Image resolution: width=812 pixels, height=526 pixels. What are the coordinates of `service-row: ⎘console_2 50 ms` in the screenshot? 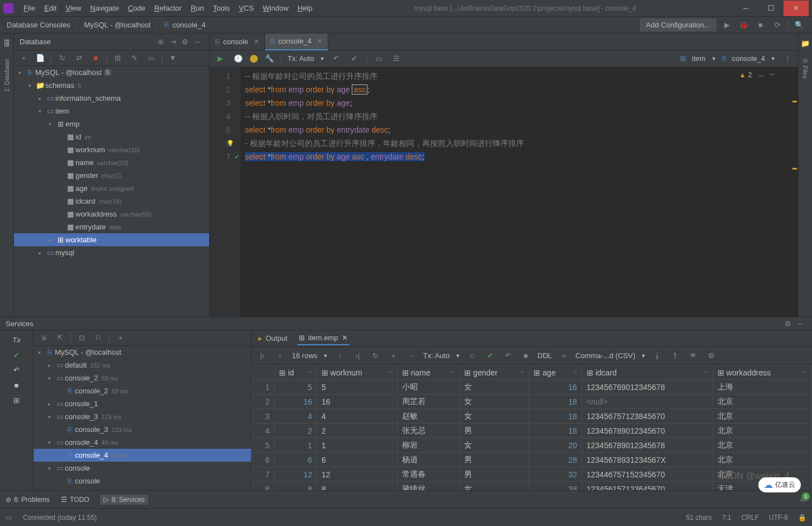 It's located at (142, 391).